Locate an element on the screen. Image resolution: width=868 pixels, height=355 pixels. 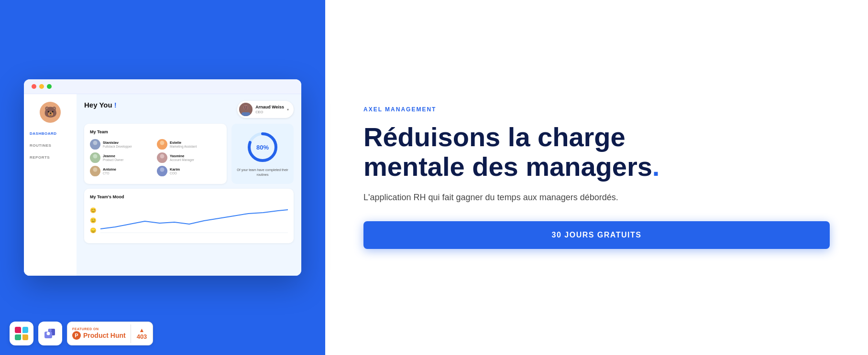
user-role: CEO is located at coordinates (270, 112).